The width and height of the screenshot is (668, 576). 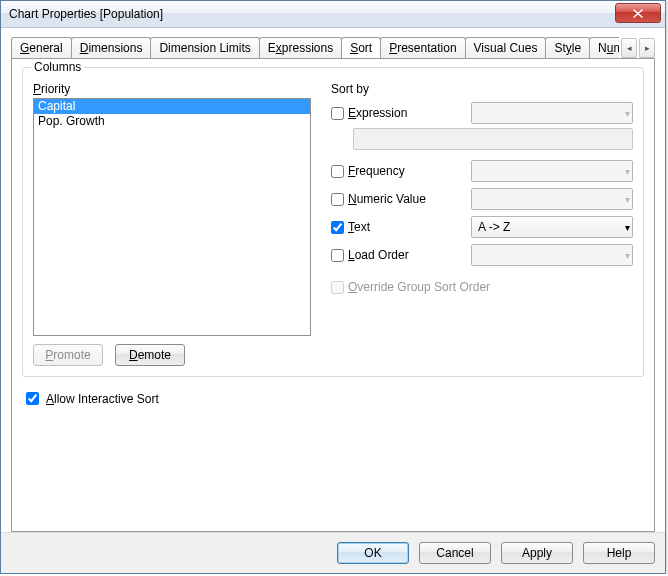 What do you see at coordinates (552, 255) in the screenshot?
I see `loadorder-order-combo: ▾` at bounding box center [552, 255].